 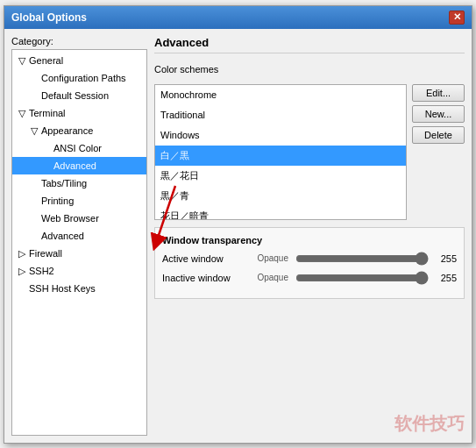 I want to click on tree-item-appearance: ▽ Appearance, so click(x=79, y=131).